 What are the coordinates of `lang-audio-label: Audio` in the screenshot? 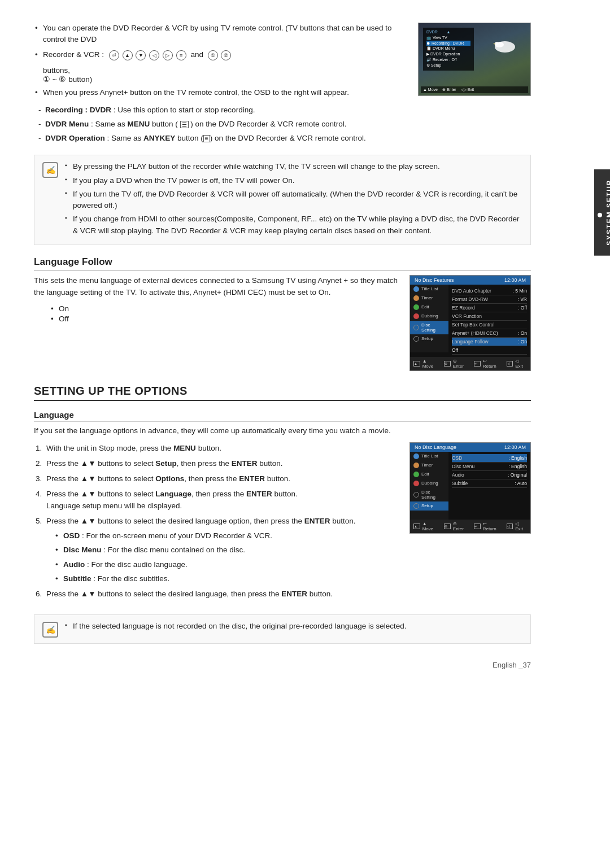 It's located at (458, 475).